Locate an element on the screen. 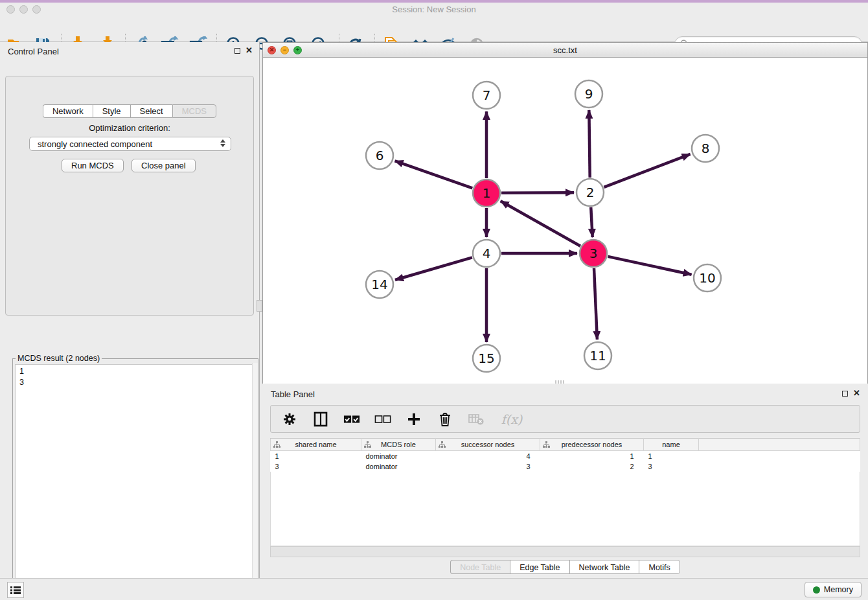 This screenshot has width=868, height=600. optimization-criterion-value: strongly connected component is located at coordinates (95, 144).